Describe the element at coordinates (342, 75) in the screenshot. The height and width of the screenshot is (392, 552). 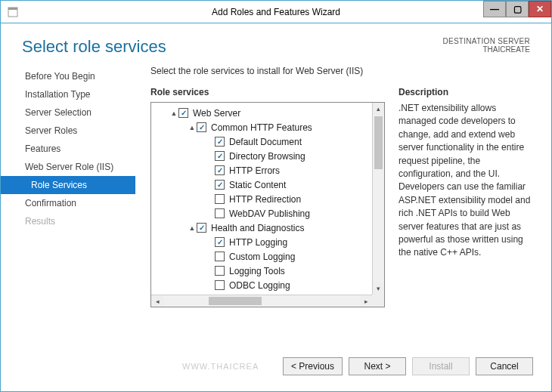
I see `instruction-text: Select the role services to install for …` at that location.